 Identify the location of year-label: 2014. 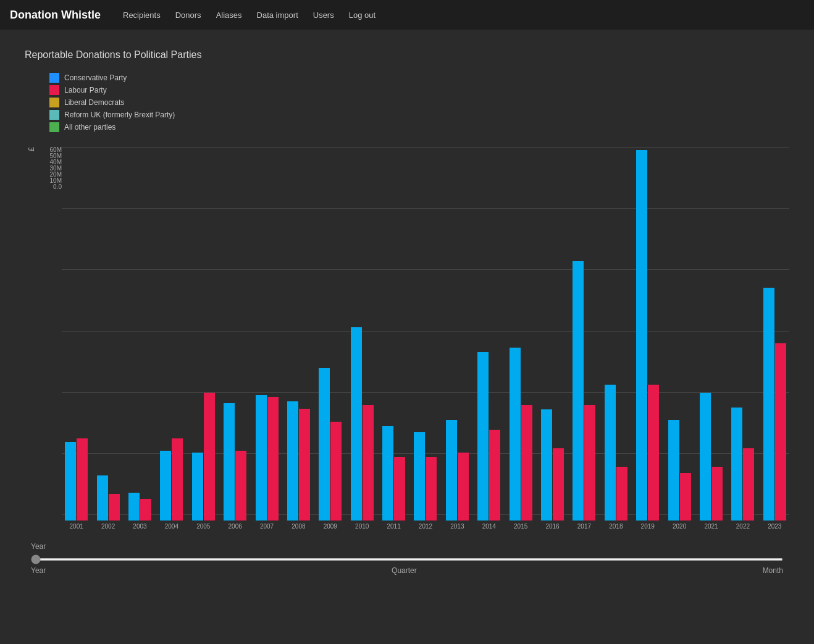
(489, 526).